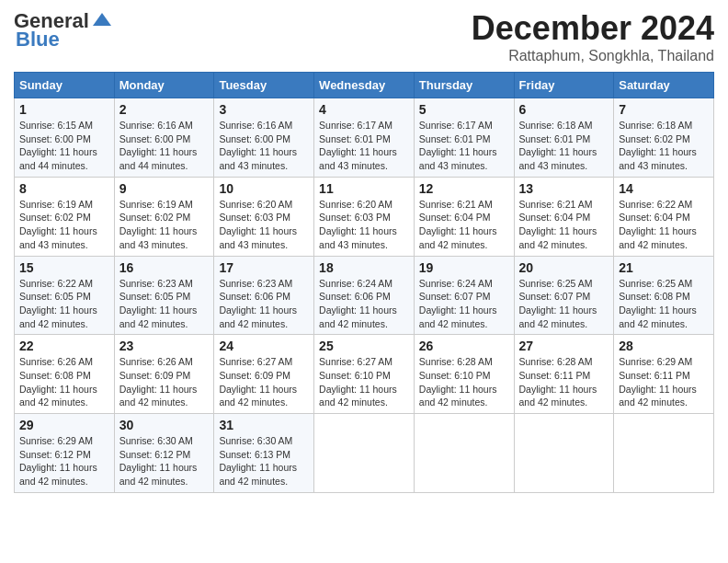 The image size is (728, 563). I want to click on day-info: Sunrise: 6:28 AMSunset: 6:10 PMDaylight:…, so click(464, 383).